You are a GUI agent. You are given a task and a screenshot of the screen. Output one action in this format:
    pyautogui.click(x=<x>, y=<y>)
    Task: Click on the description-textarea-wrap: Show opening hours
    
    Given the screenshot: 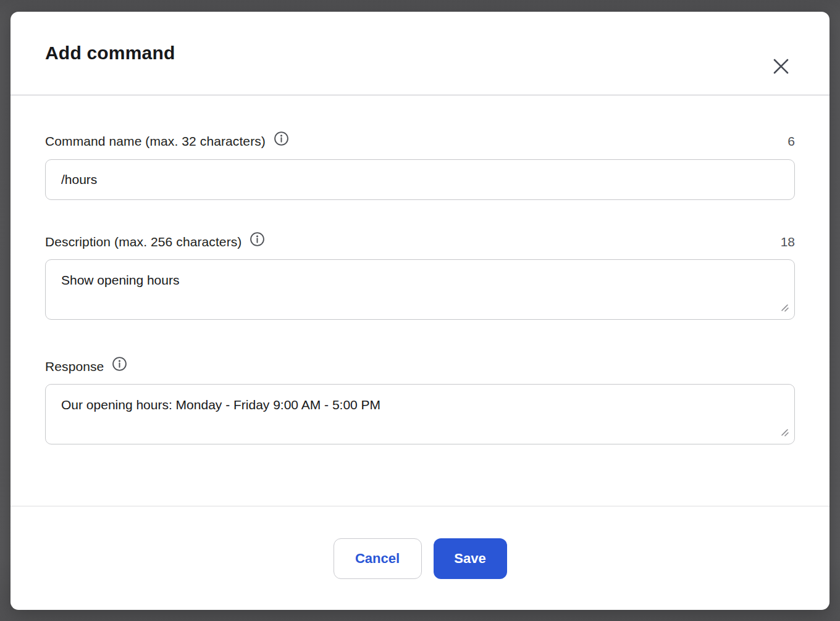 What is the action you would take?
    pyautogui.click(x=420, y=290)
    